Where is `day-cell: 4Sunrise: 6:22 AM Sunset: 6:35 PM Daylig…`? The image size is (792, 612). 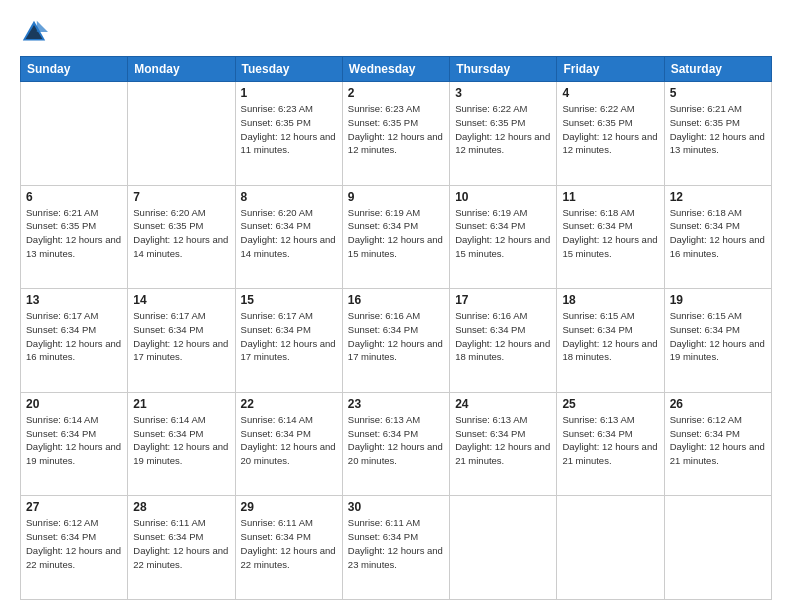
day-cell: 4Sunrise: 6:22 AM Sunset: 6:35 PM Daylig… is located at coordinates (610, 134).